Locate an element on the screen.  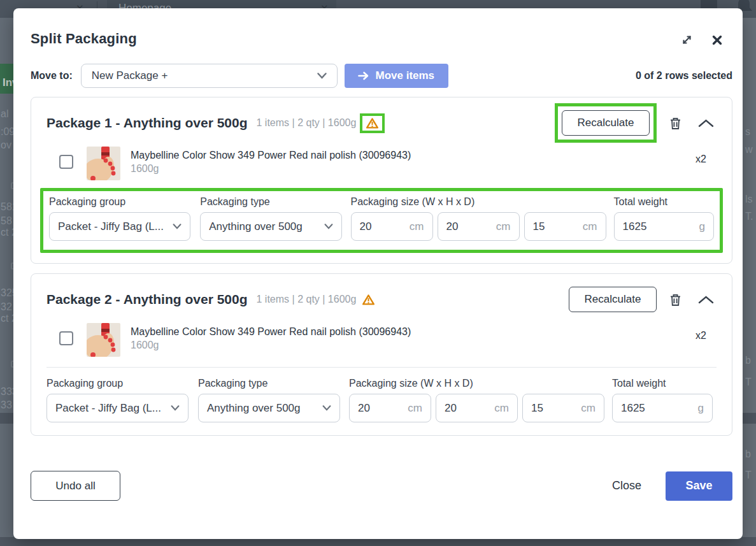
modal-footer: Undo all Close Save is located at coordinates (382, 485).